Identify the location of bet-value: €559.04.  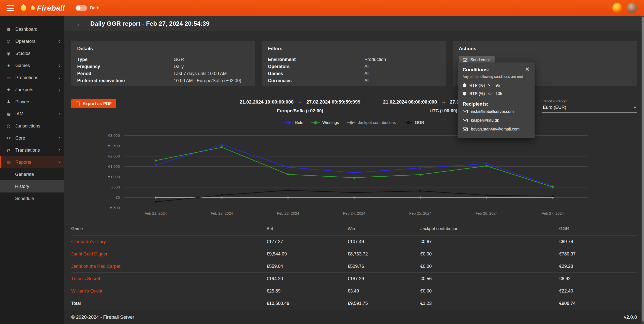
(307, 267).